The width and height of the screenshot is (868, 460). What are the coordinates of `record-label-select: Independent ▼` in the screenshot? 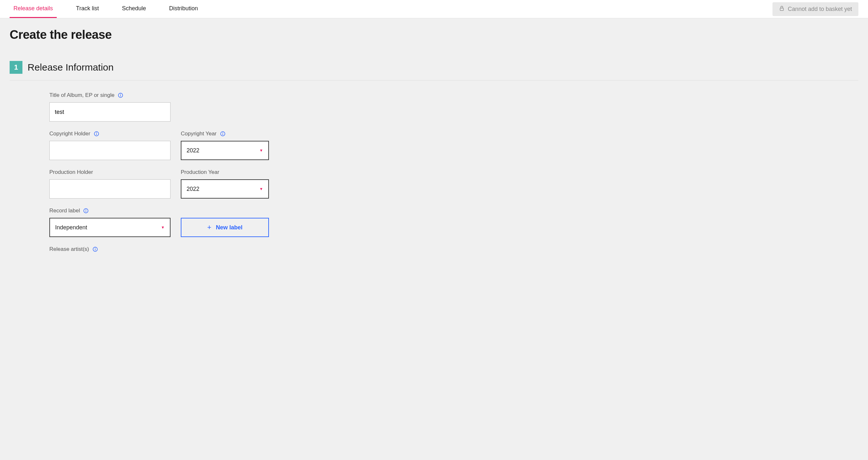 It's located at (110, 227).